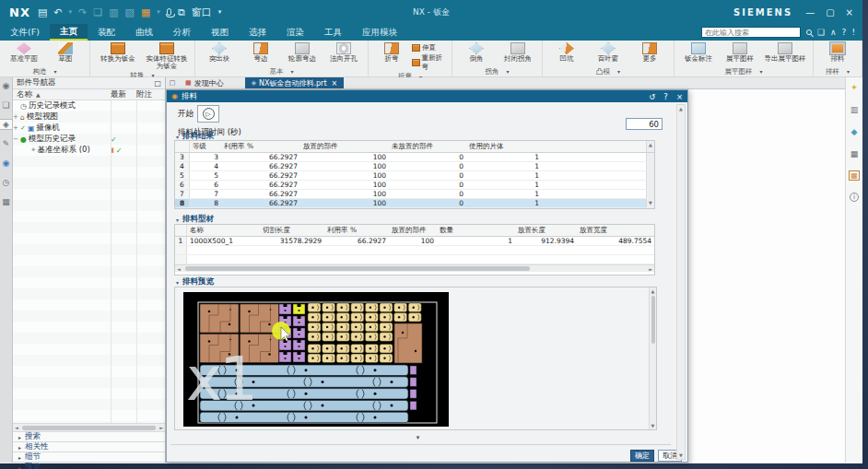  I want to click on table-row: 6666.292710001, so click(415, 185).